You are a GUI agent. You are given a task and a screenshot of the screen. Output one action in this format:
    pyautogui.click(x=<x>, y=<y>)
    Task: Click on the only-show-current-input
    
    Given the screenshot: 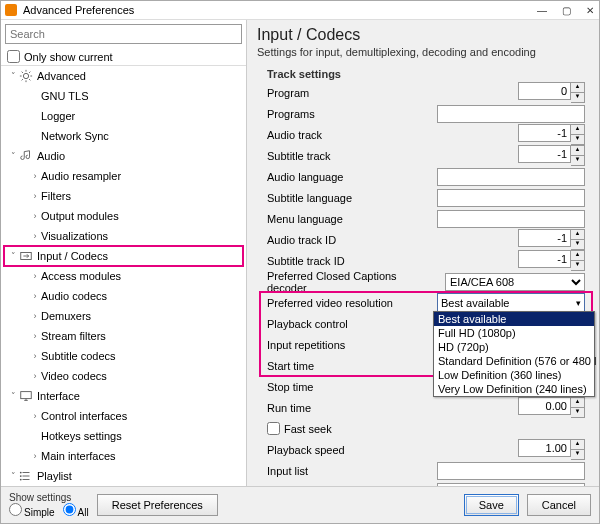 What is the action you would take?
    pyautogui.click(x=14, y=56)
    